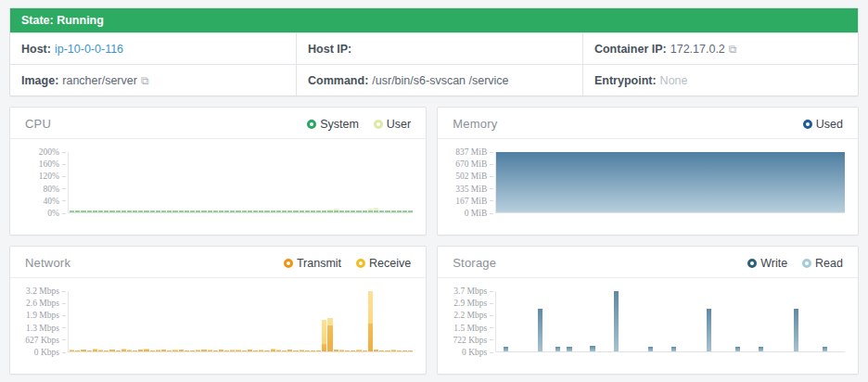 This screenshot has width=868, height=382. What do you see at coordinates (471, 183) in the screenshot?
I see `memory-y-axis: 837 MiB670 MiB502 MiB335 MiB167 MiB0 MiB` at bounding box center [471, 183].